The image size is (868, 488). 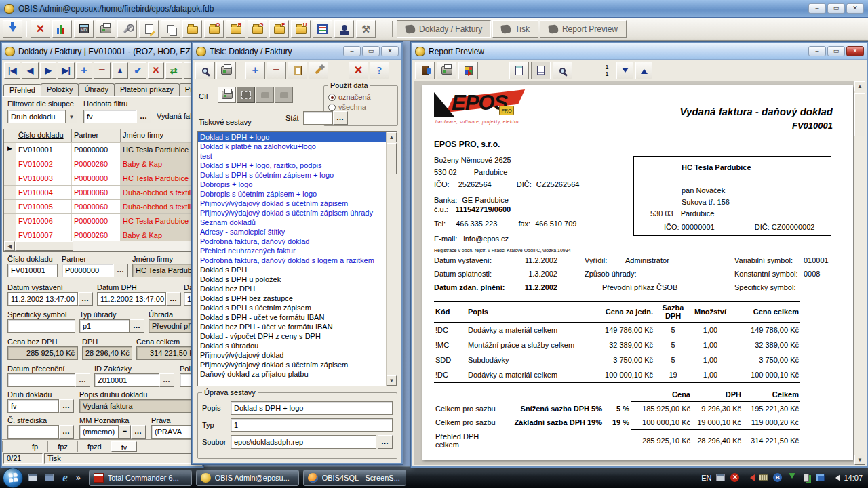 What do you see at coordinates (292, 184) in the screenshot?
I see `list-item: Dobropis + logo` at bounding box center [292, 184].